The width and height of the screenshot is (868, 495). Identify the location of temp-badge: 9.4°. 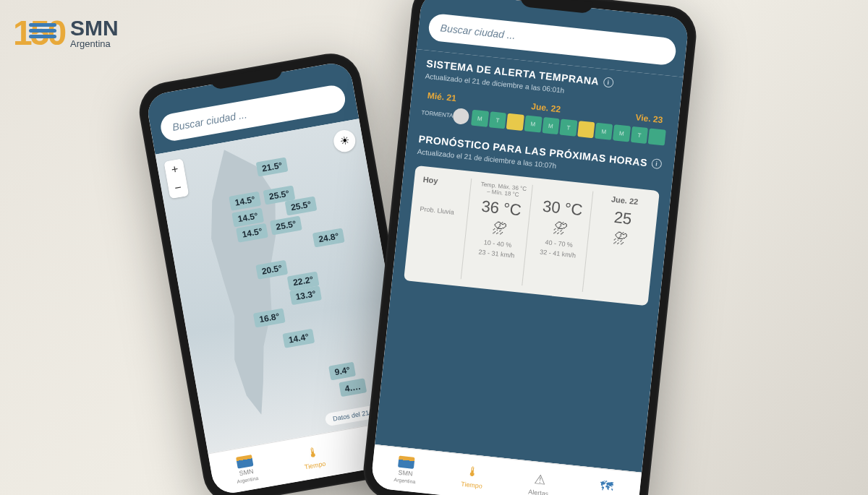
(342, 371).